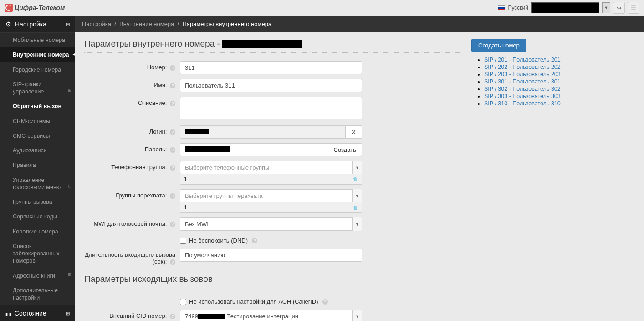  I want to click on label-login: Логин:, so click(158, 131).